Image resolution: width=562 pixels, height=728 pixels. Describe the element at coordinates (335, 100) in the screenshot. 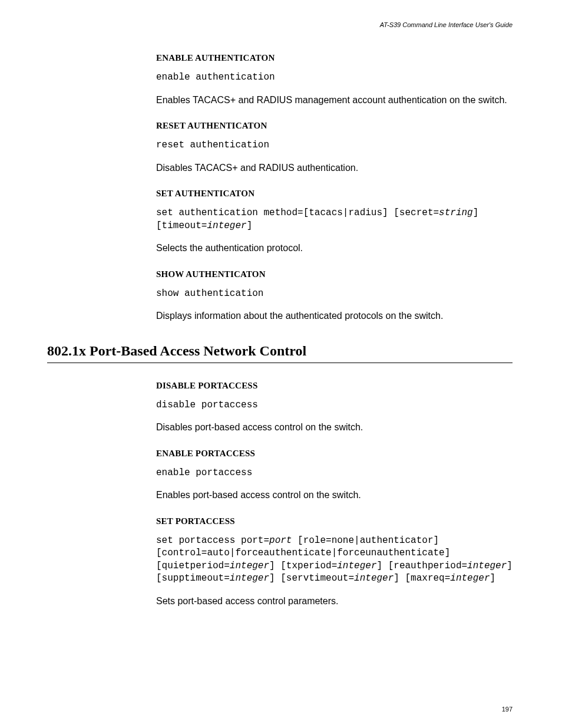

I see `desc-enable-auth: Enables TACACS+ and RADIUS management ac…` at that location.